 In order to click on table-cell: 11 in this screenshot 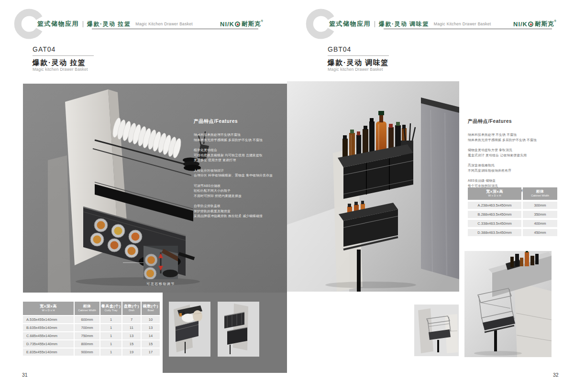, I will do `click(132, 328)`.